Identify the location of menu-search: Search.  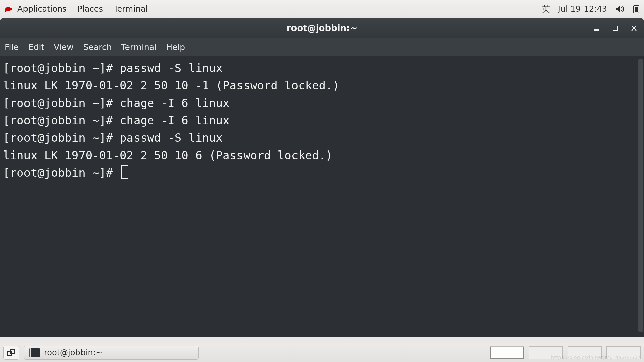
(98, 47).